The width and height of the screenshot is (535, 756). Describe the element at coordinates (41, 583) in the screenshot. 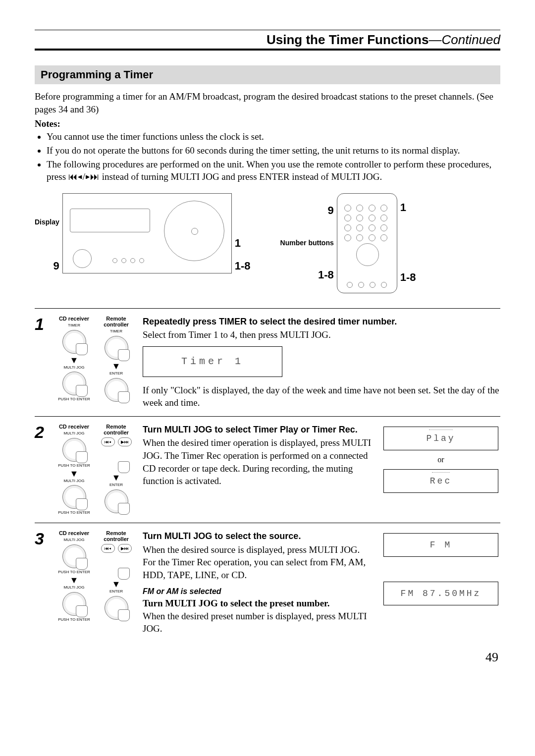

I see `step-number: 3` at that location.